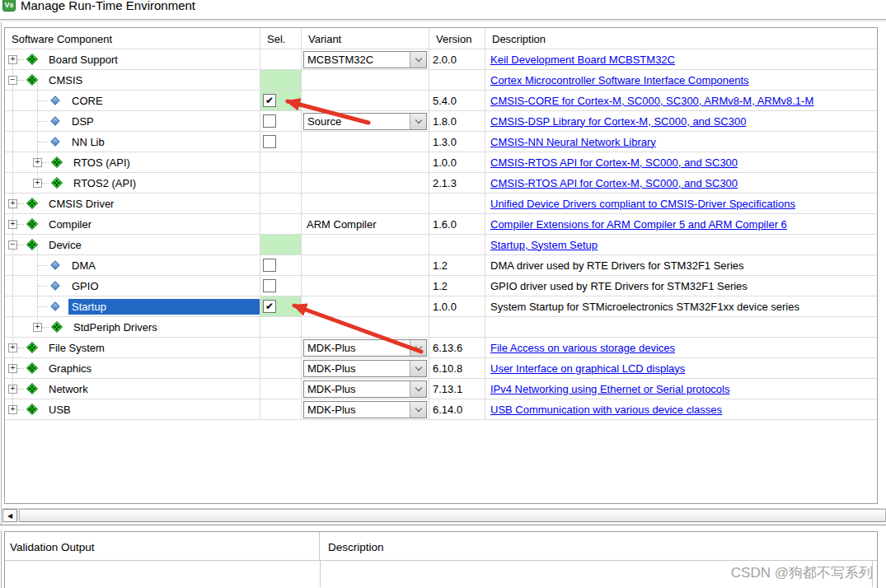 This screenshot has width=886, height=588. Describe the element at coordinates (681, 100) in the screenshot. I see `description-cell: CMSIS-CORE for Cortex-M, SC000, SC300, A…` at that location.